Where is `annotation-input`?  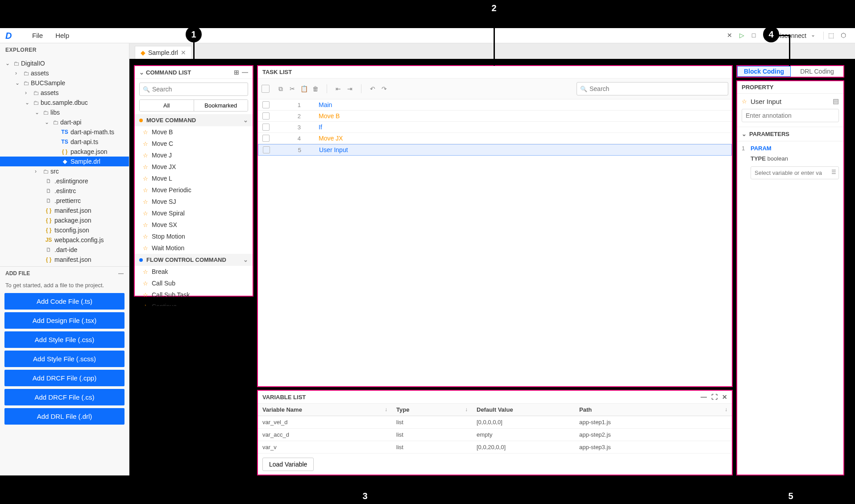
annotation-input is located at coordinates (790, 116).